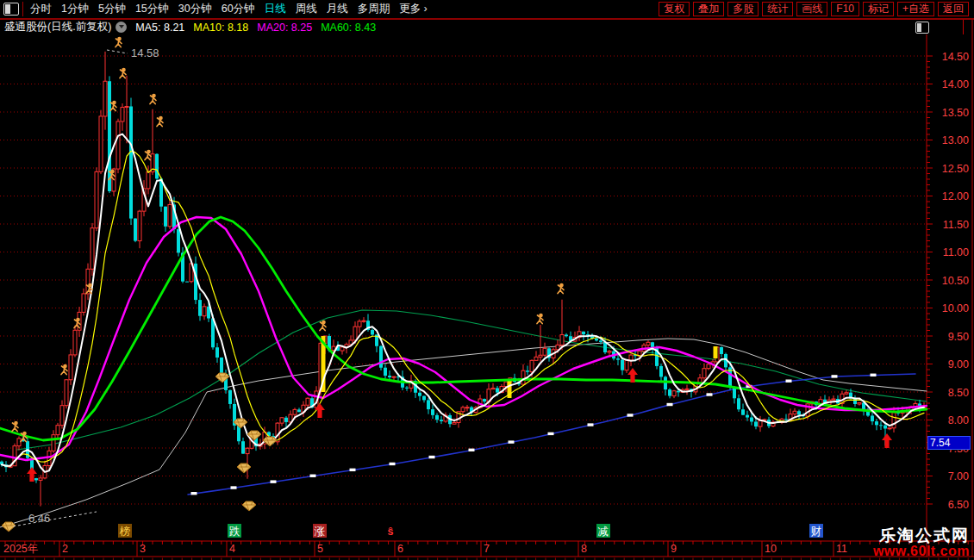 The width and height of the screenshot is (974, 560). Describe the element at coordinates (955, 84) in the screenshot. I see `y-axis-label: 14.00` at that location.